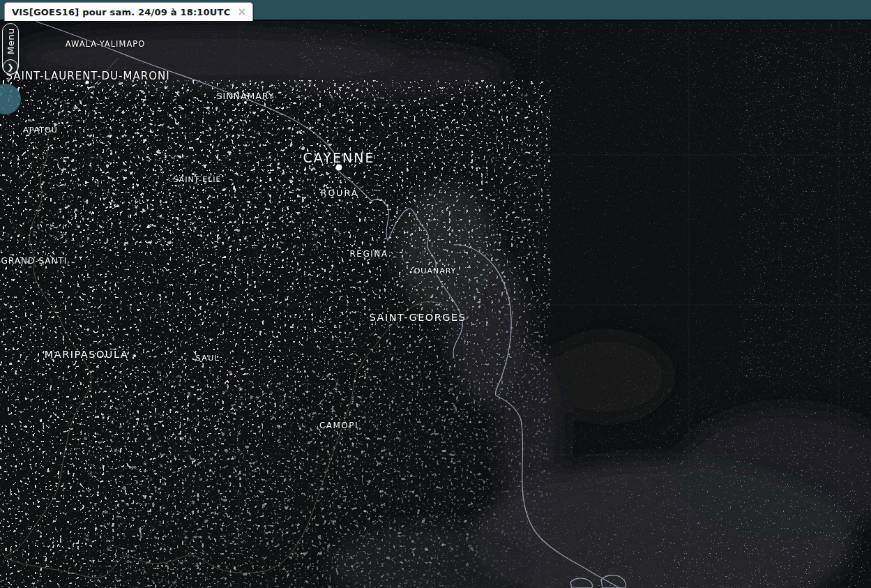 Image resolution: width=871 pixels, height=588 pixels. I want to click on menu-label: Menu, so click(11, 42).